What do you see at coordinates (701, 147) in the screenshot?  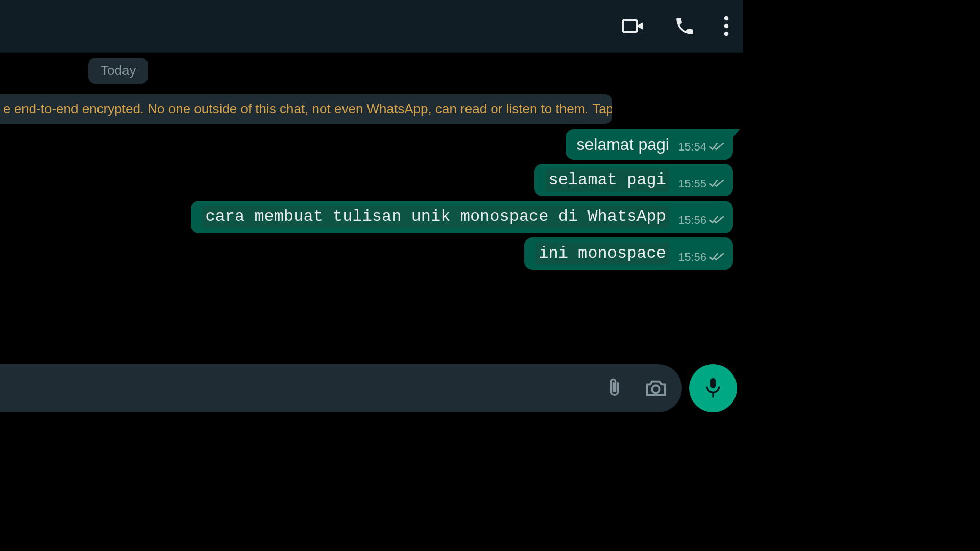 I see `message-meta: 15:54` at bounding box center [701, 147].